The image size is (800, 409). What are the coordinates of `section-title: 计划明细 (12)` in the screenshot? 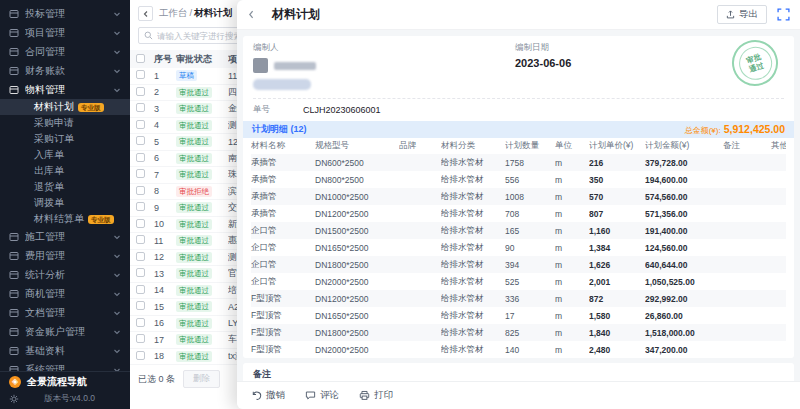 It's located at (280, 130).